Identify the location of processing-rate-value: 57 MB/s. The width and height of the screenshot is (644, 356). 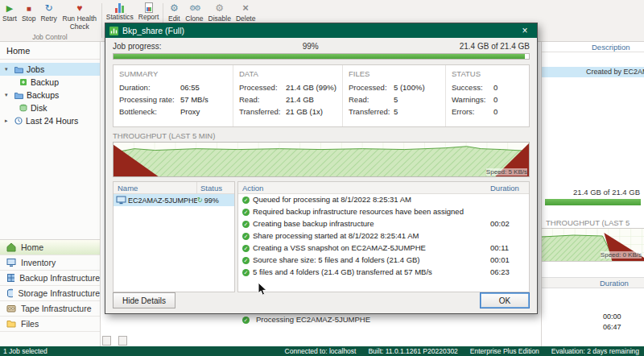
(195, 100).